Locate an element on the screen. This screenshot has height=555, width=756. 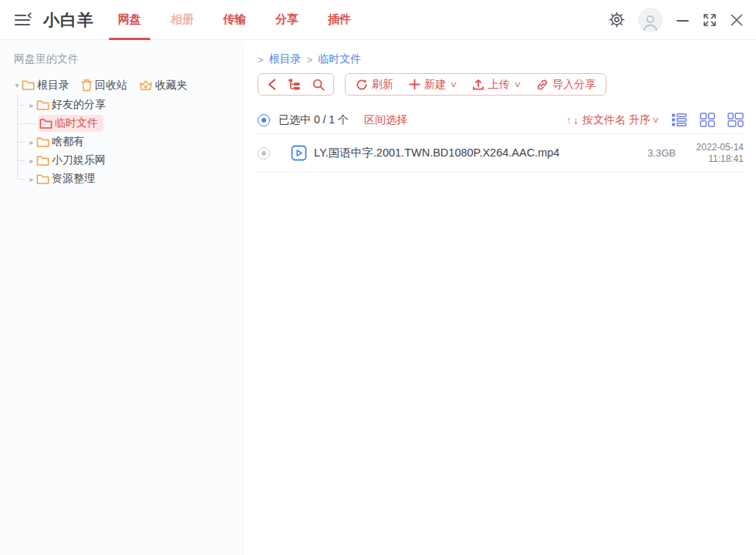
tree-item-everything: ▸ 啥都有 is located at coordinates (130, 142).